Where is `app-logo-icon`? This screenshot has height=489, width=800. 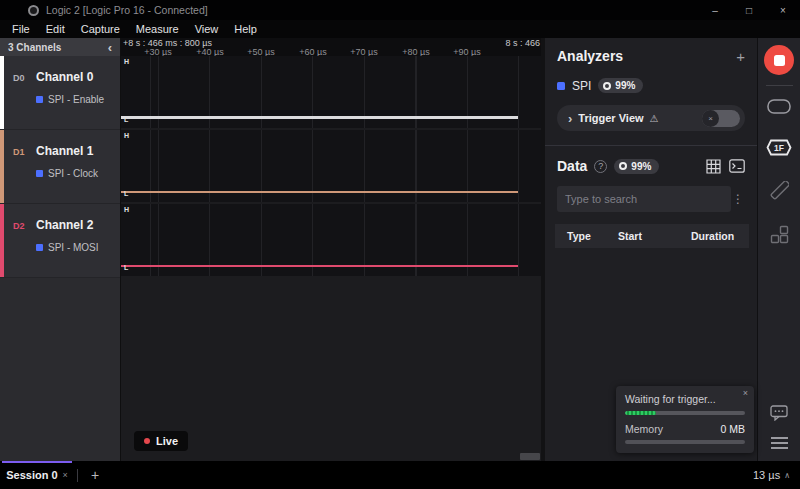 app-logo-icon is located at coordinates (34, 10).